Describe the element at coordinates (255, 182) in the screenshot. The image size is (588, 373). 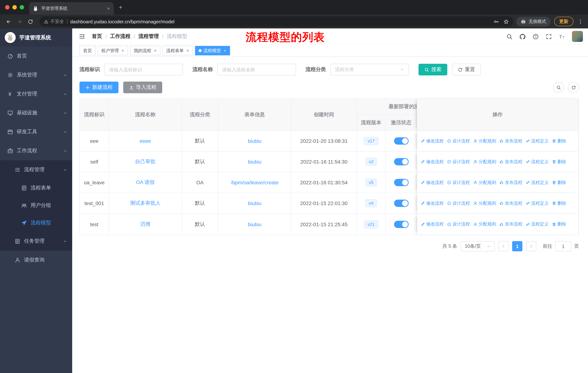
I see `form-info-link: /bpm/oa/leave/create` at that location.